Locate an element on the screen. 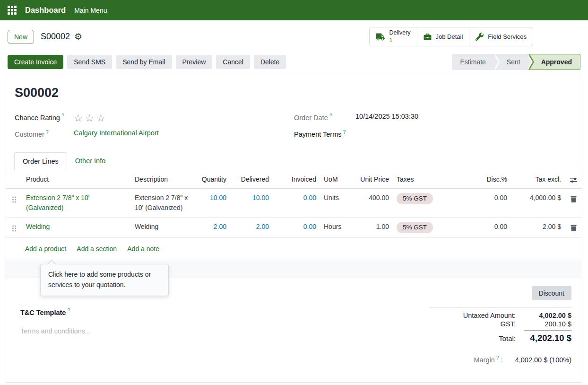 This screenshot has width=588, height=385. status-step-approved: Approved is located at coordinates (554, 62).